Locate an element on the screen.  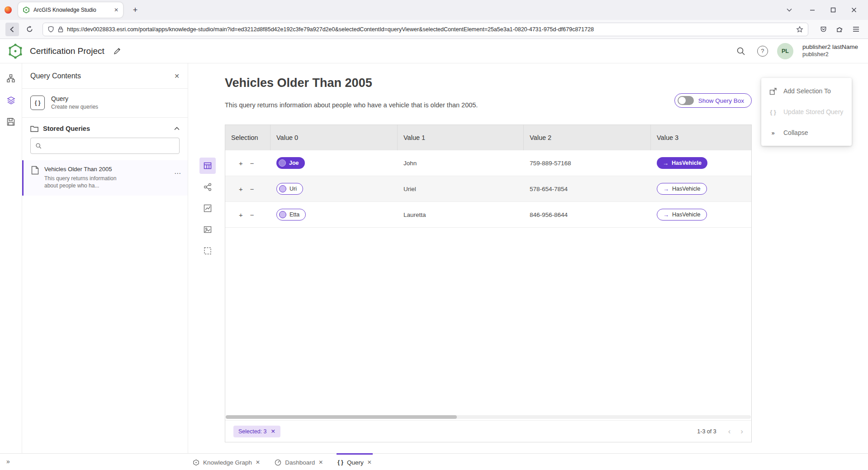
entity-pill: Joe is located at coordinates (290, 163).